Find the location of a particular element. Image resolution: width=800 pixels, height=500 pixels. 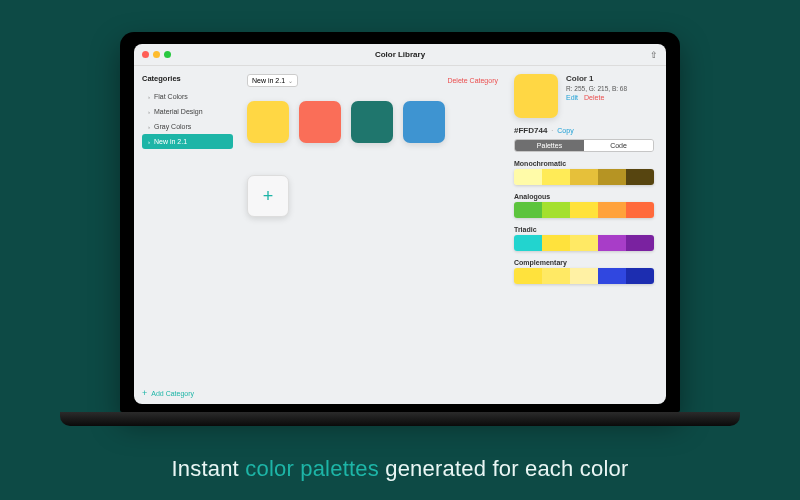

color-rgb: R: 255, G: 215, B: 68 is located at coordinates (596, 88).